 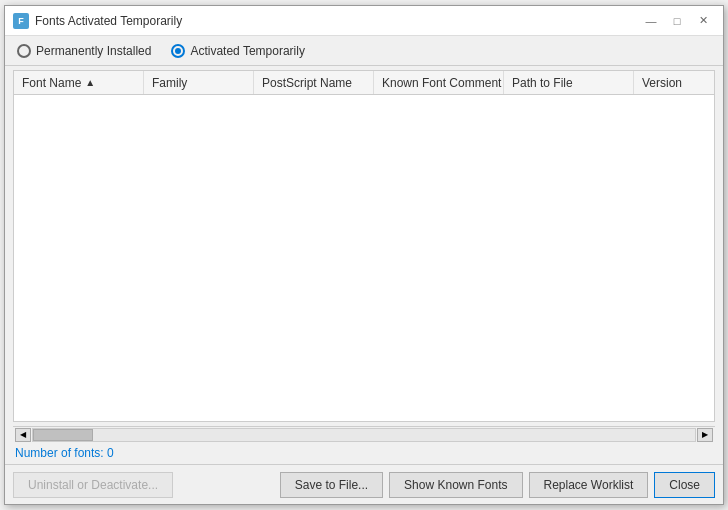 I want to click on scroll-thumb, so click(x=63, y=435).